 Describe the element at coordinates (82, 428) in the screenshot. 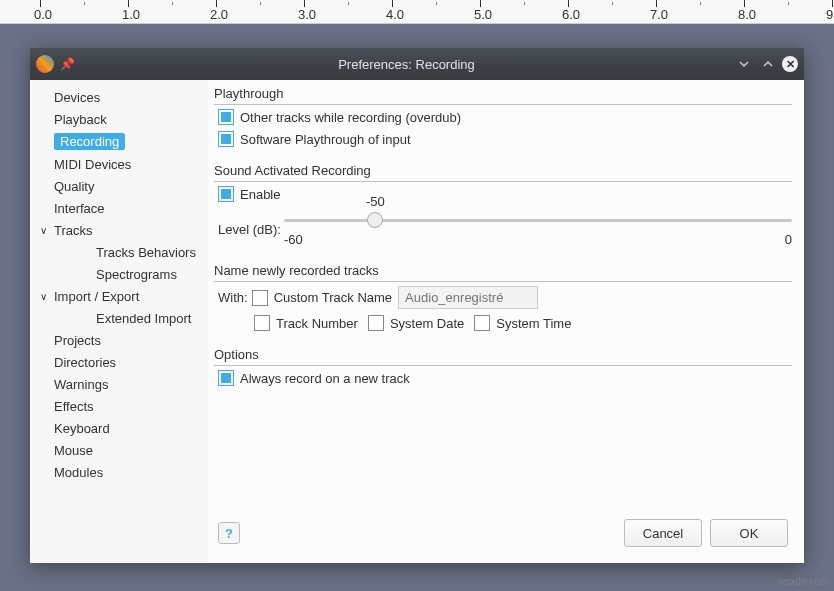

I see `sidebar-item-label: Keyboard` at that location.